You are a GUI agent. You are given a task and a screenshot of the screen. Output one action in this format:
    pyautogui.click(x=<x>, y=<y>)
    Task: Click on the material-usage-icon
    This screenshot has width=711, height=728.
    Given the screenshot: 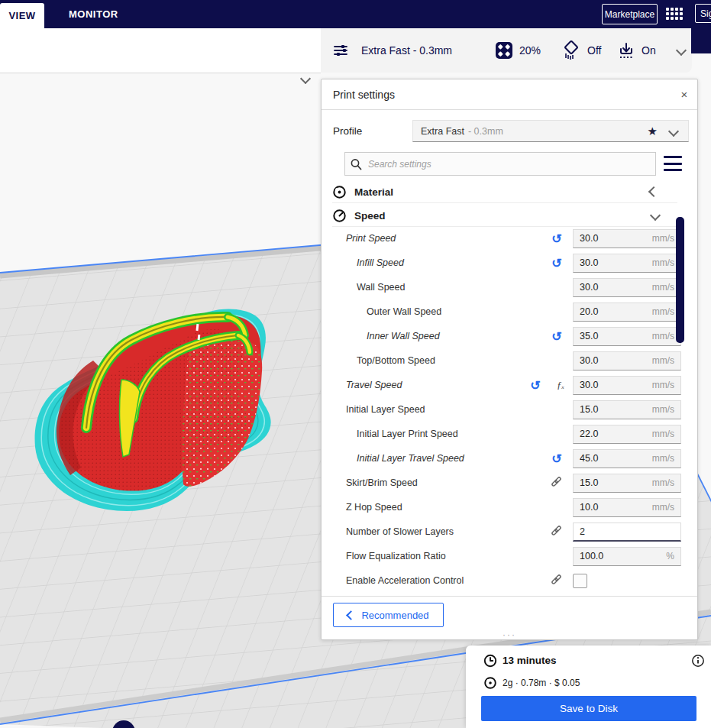 What is the action you would take?
    pyautogui.click(x=490, y=683)
    